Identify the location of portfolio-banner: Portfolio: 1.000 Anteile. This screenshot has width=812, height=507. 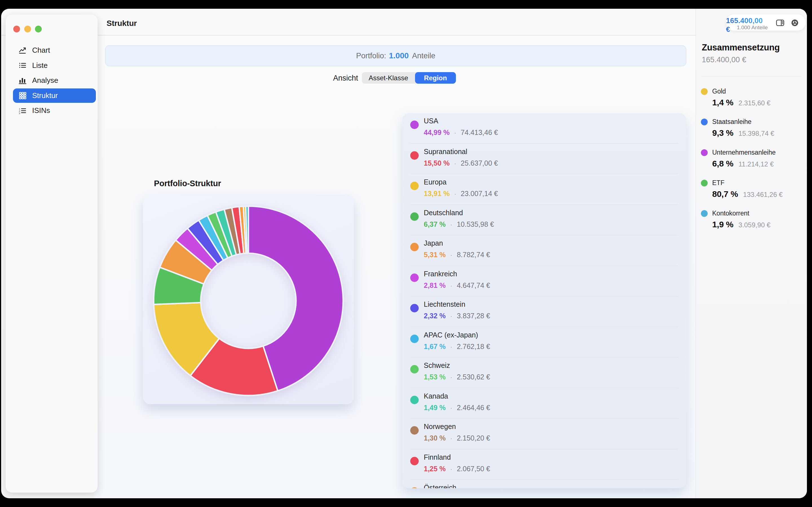
(396, 56).